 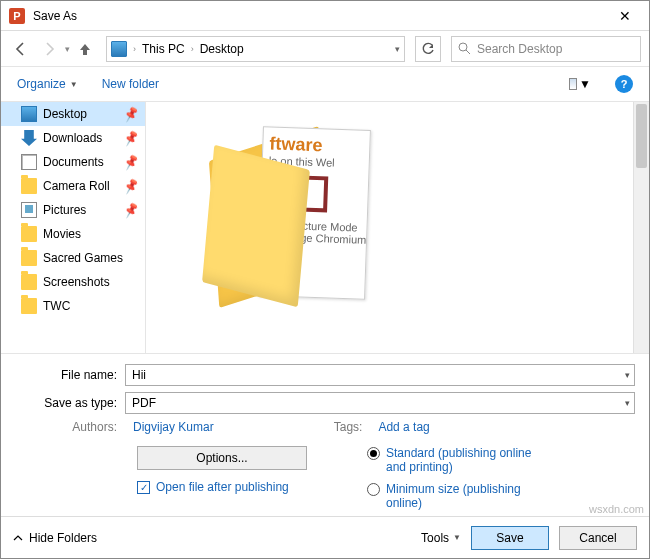 I want to click on folder-preview: ftware le on this Wel re-In-Picture Mode…, so click(x=289, y=212).